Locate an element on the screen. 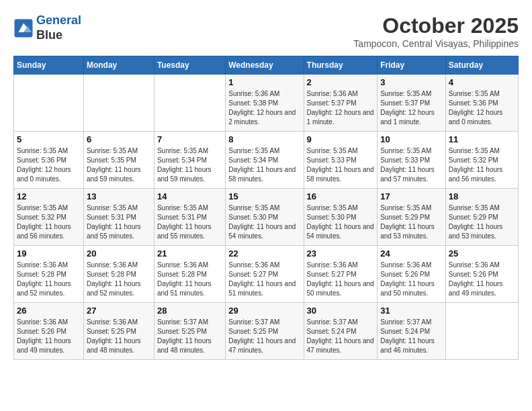 This screenshot has height=411, width=532. title-area: October 2025 Tampocon, Central Visayas, … is located at coordinates (436, 31).